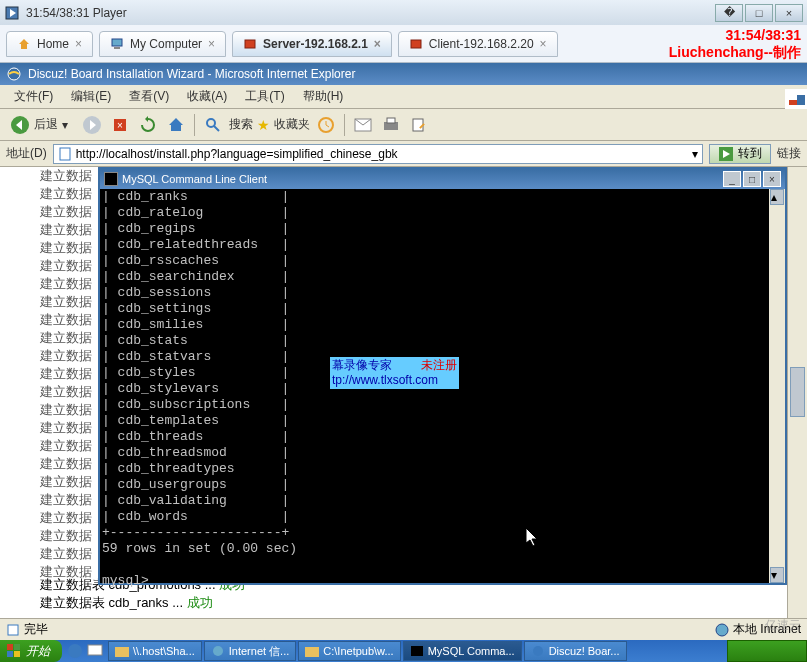 The height and width of the screenshot is (662, 807). I want to click on time-display: 31:54/38:31, so click(735, 36).